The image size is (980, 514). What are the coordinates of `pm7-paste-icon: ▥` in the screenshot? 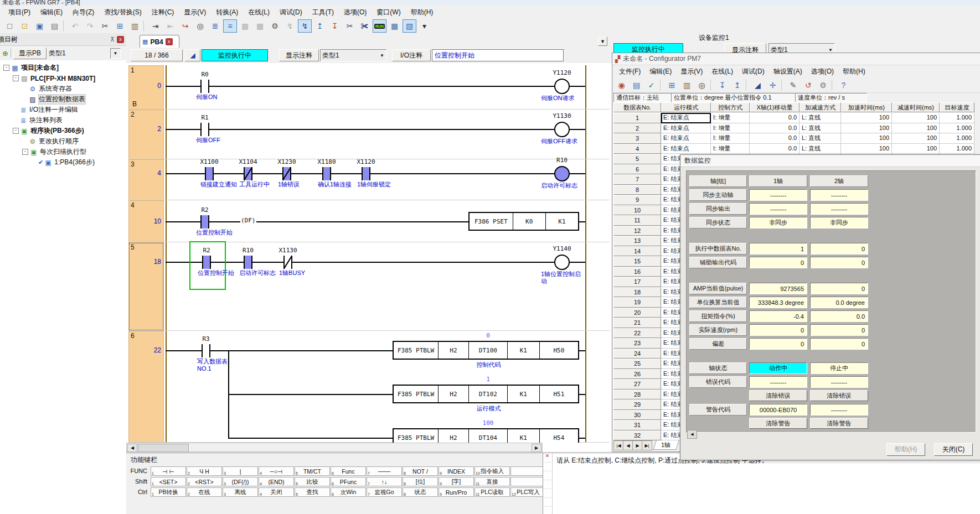 It's located at (687, 85).